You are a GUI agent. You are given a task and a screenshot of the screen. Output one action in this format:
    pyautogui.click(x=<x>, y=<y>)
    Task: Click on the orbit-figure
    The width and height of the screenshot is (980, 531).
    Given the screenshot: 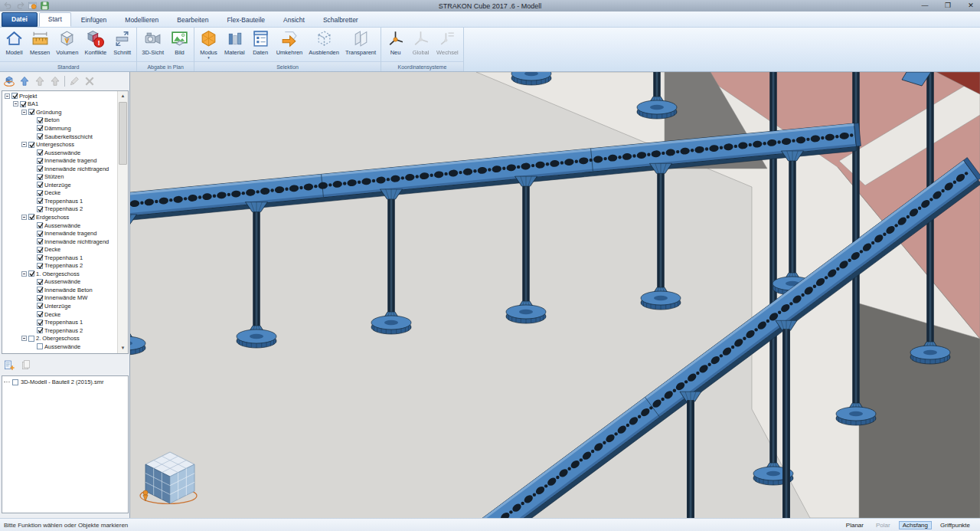 What is the action you would take?
    pyautogui.click(x=145, y=493)
    